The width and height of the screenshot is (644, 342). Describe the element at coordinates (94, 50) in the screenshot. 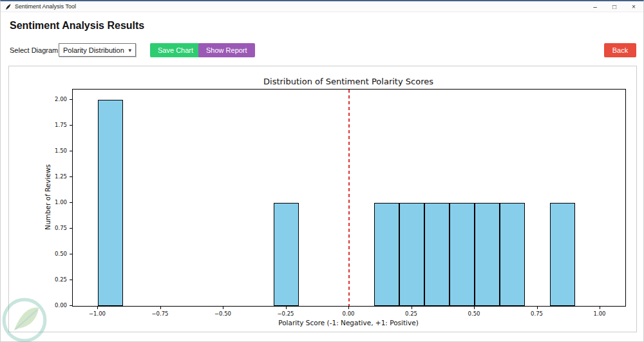

I see `diagram-dropdown-value: Polarity Distribution` at that location.